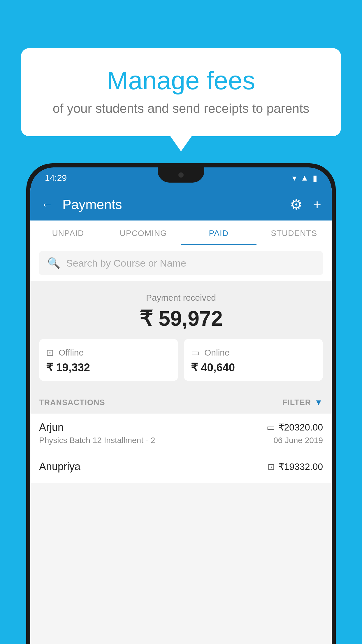 Image resolution: width=362 pixels, height=644 pixels. What do you see at coordinates (271, 428) in the screenshot?
I see `payment-type-icon-arjun: ▭` at bounding box center [271, 428].